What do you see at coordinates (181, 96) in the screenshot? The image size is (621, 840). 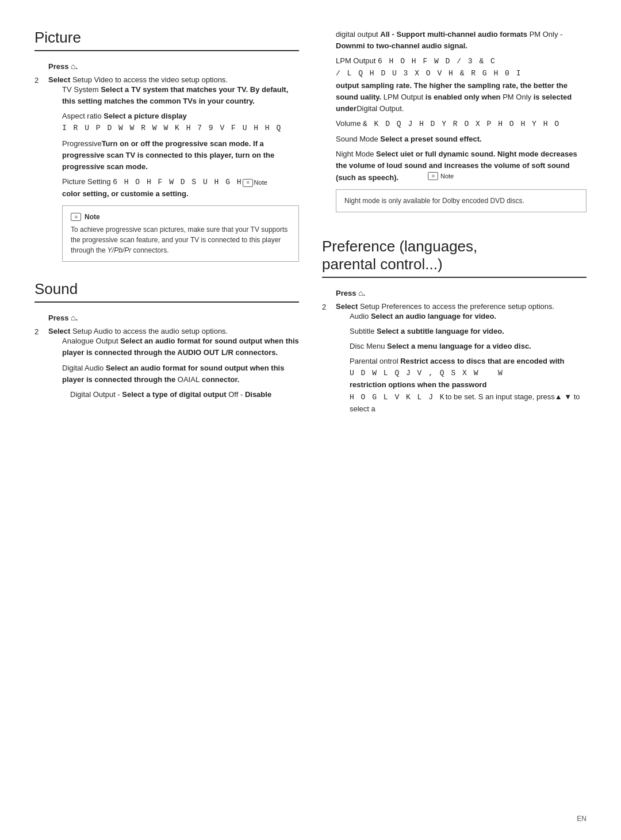 I see `picture-tv-system: TV System Select a TV system that matche…` at bounding box center [181, 96].